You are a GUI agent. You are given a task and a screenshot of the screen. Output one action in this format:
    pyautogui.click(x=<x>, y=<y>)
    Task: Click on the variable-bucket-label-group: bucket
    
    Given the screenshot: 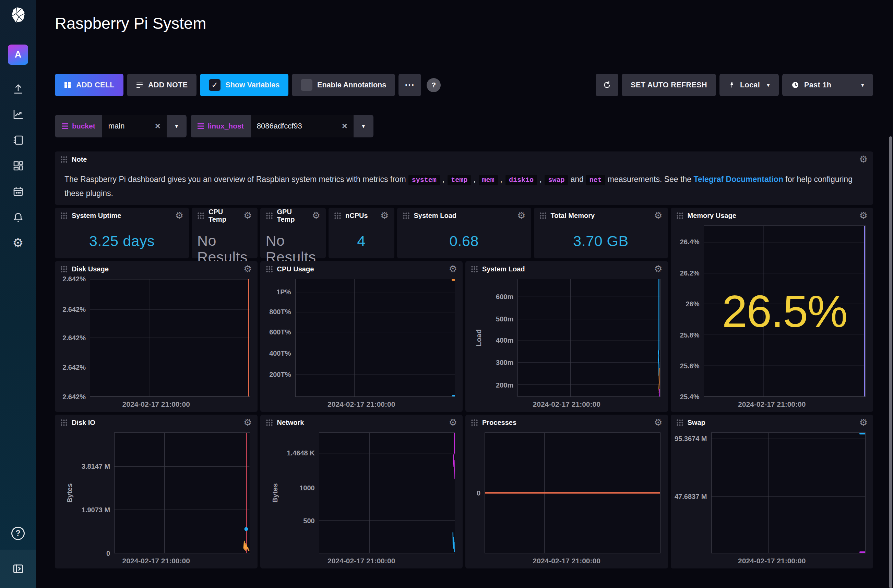 What is the action you would take?
    pyautogui.click(x=78, y=126)
    